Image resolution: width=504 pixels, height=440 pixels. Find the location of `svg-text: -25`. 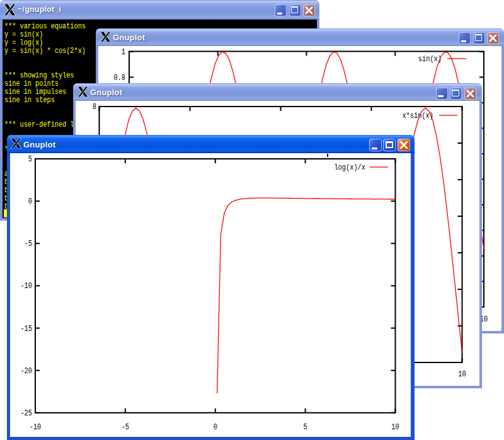

svg-text: -25 is located at coordinates (26, 414).